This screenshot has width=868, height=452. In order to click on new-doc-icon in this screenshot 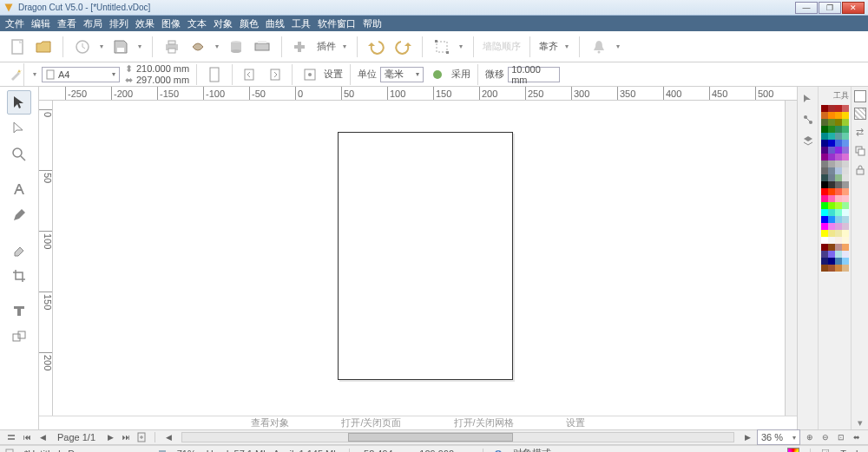, I will do `click(17, 47)`.